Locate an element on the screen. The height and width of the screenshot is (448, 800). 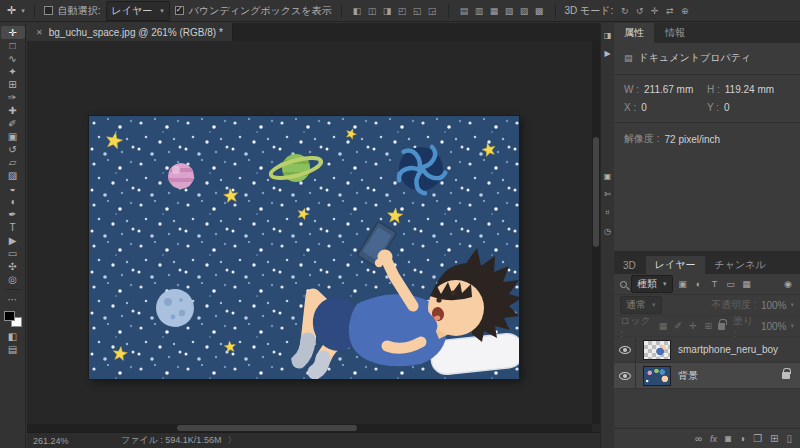
align-left-icon: ◧ is located at coordinates (358, 11).